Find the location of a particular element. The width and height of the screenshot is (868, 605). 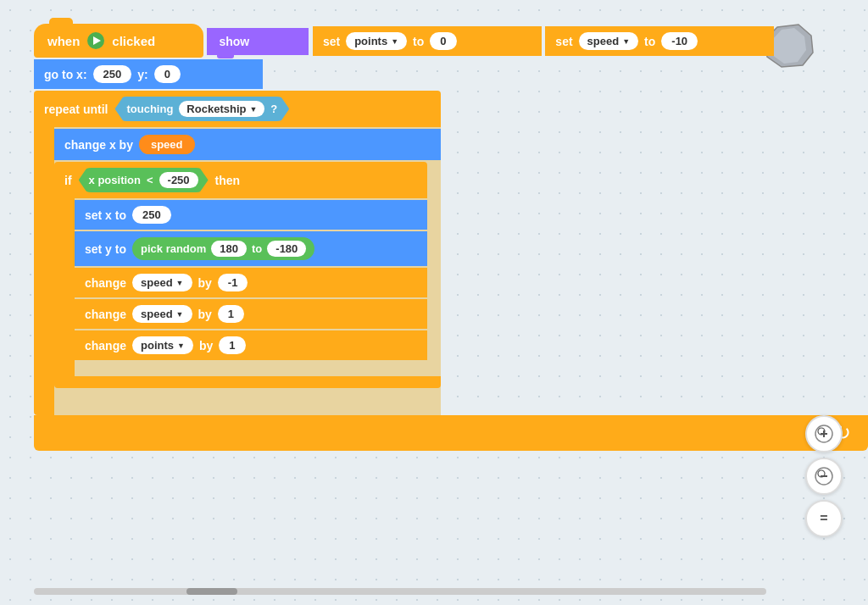

points-value: 0 is located at coordinates (442, 41).